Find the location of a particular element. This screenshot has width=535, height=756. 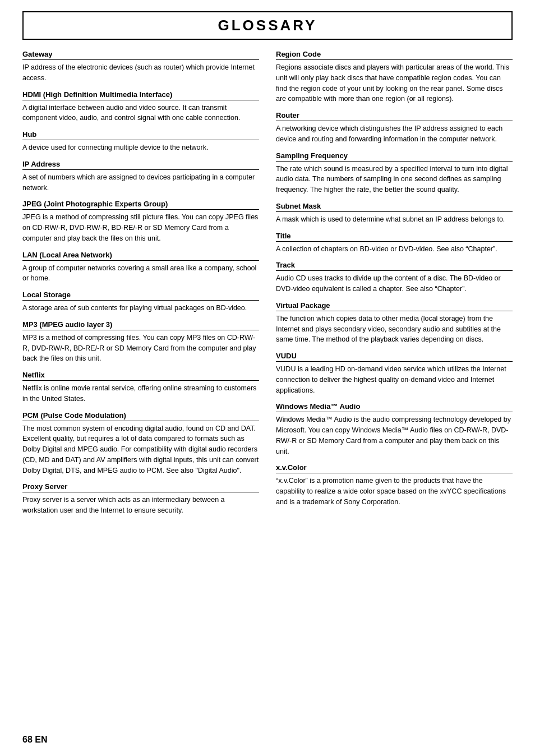

entry-definition-mp3: MP3 is a method of compressing files. Yo… is located at coordinates (141, 348).